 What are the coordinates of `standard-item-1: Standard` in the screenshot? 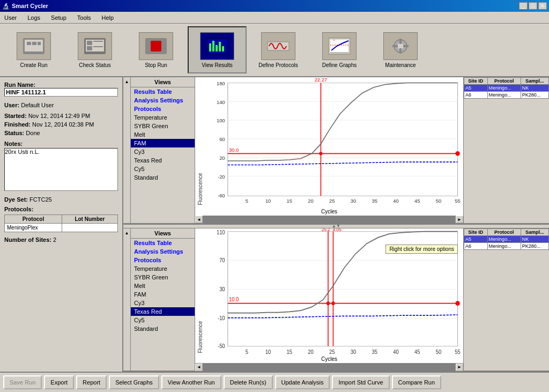 It's located at (163, 177).